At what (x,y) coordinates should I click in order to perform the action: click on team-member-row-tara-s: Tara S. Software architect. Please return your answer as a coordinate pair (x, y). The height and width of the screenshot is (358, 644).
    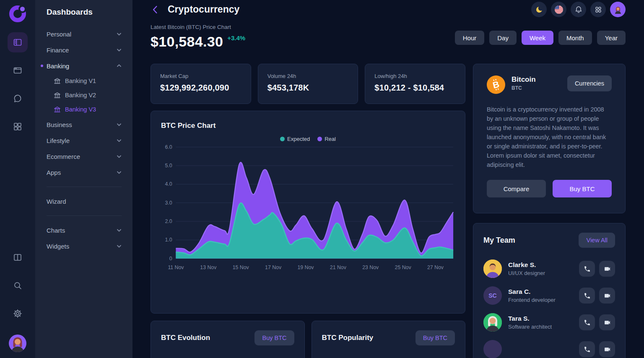
    Looking at the image, I should click on (549, 322).